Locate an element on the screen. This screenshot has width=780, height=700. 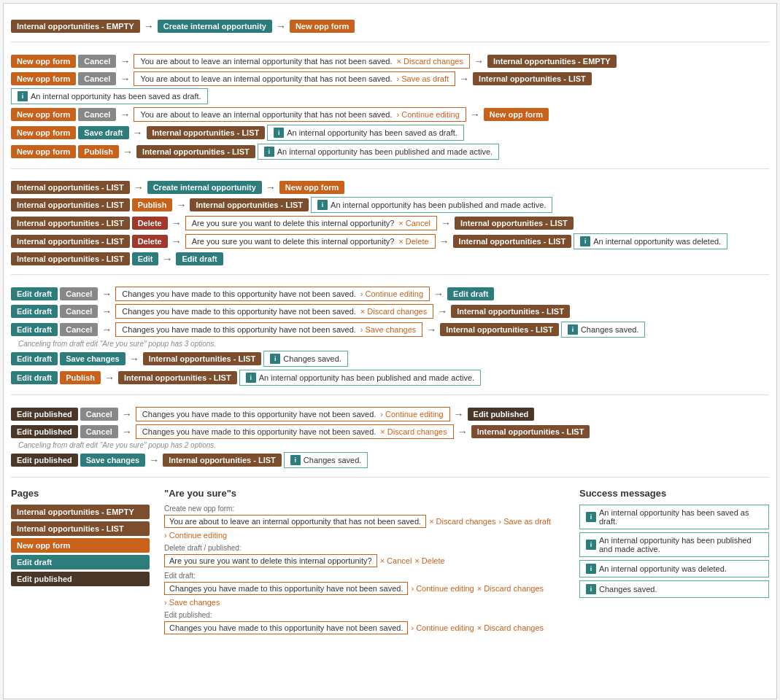
section-section5: Edit publishedCancel→Changes you have ma… is located at coordinates (390, 438).